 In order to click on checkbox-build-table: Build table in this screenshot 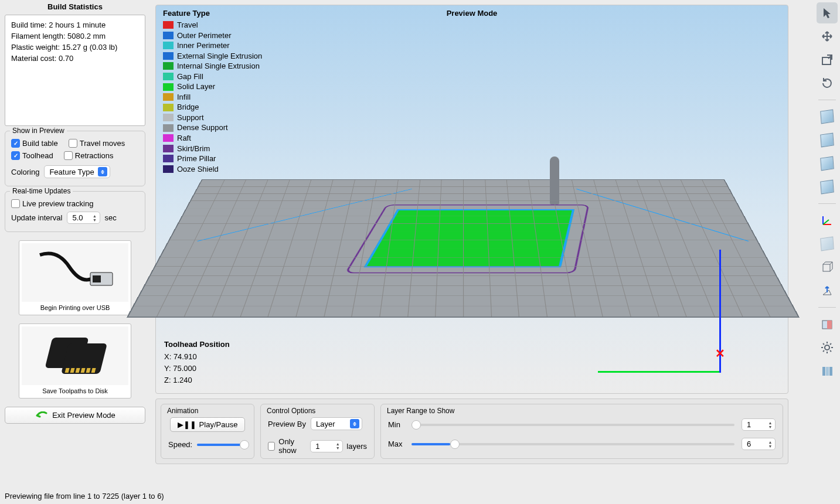, I will do `click(35, 143)`.